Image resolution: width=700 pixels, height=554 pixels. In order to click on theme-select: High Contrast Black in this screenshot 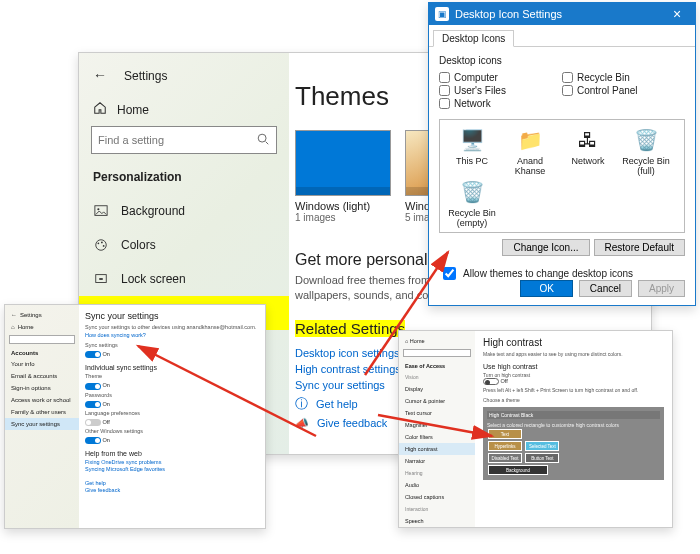, I will do `click(574, 415)`.